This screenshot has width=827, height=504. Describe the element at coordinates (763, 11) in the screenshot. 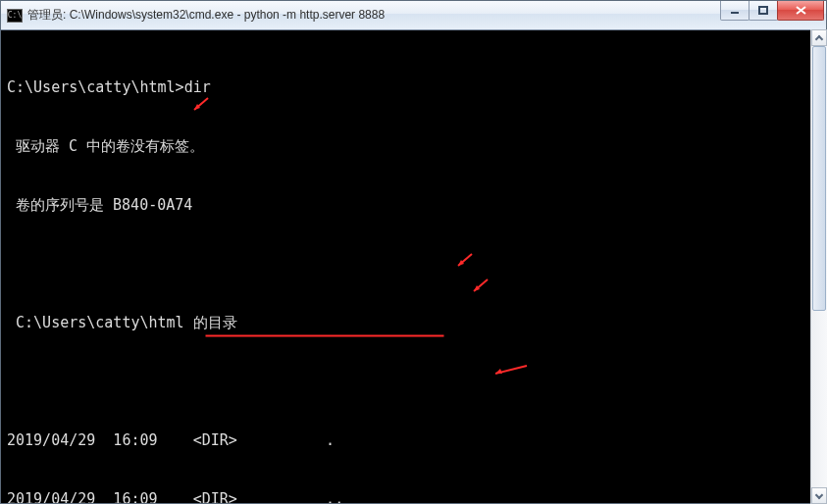

I see `maximize-button` at that location.